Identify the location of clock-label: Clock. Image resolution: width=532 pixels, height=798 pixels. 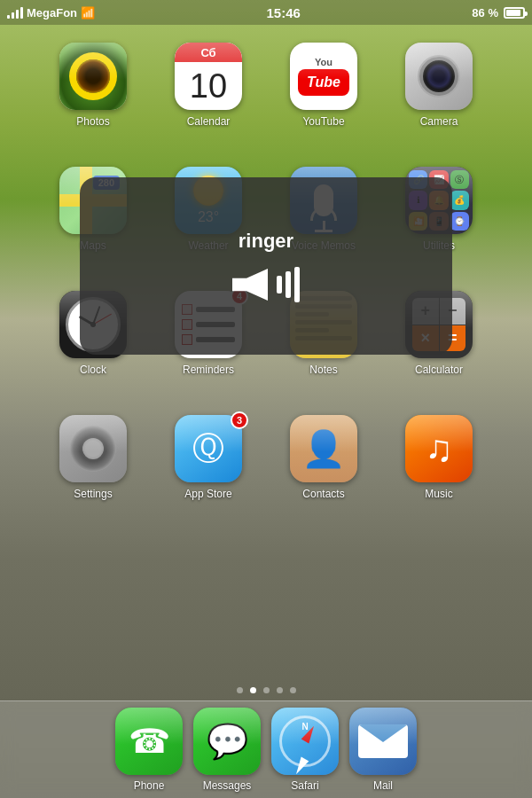
(93, 370).